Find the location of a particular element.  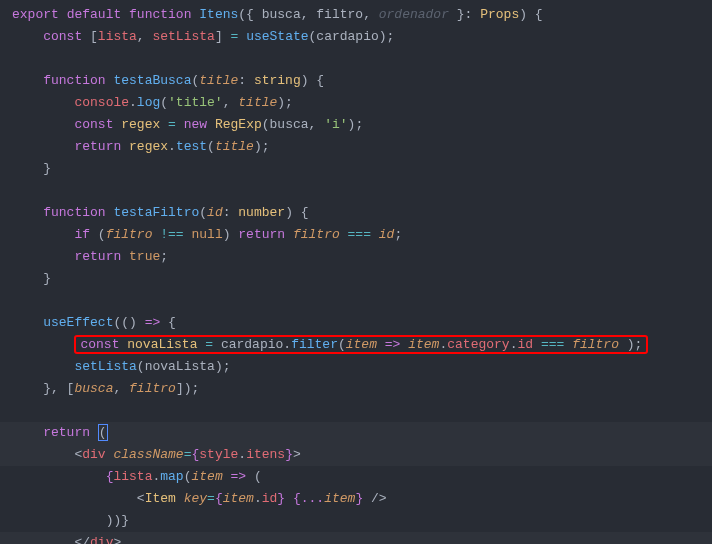

code-line: <Item key={item.id} {...item} /> is located at coordinates (356, 499).